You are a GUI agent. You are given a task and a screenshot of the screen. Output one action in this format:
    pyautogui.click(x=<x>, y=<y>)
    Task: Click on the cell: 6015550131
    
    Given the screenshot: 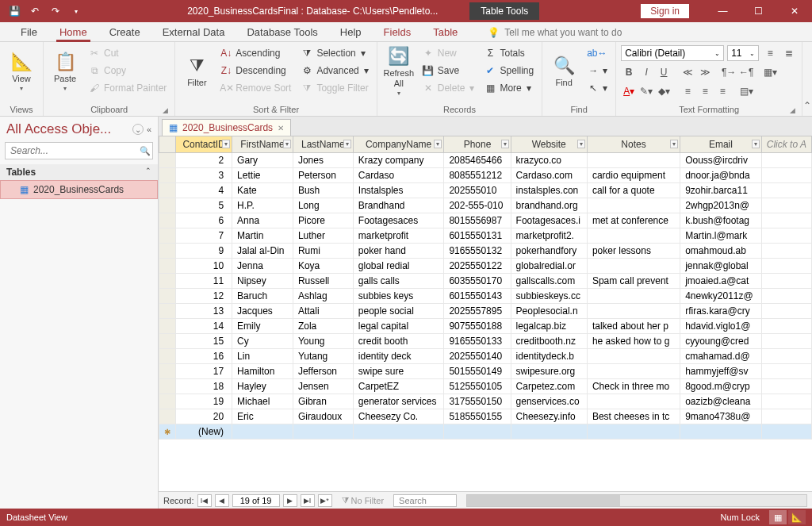 What is the action you would take?
    pyautogui.click(x=477, y=236)
    